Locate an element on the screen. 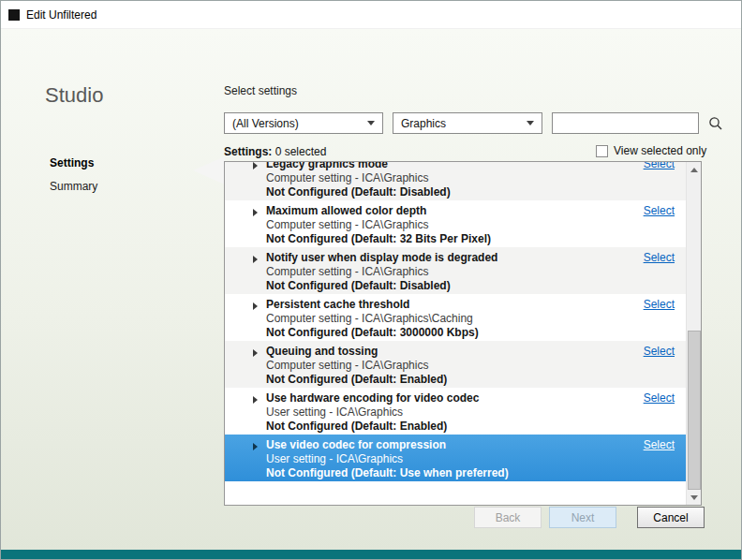 The image size is (742, 560). view-selected-checkbox is located at coordinates (601, 152).